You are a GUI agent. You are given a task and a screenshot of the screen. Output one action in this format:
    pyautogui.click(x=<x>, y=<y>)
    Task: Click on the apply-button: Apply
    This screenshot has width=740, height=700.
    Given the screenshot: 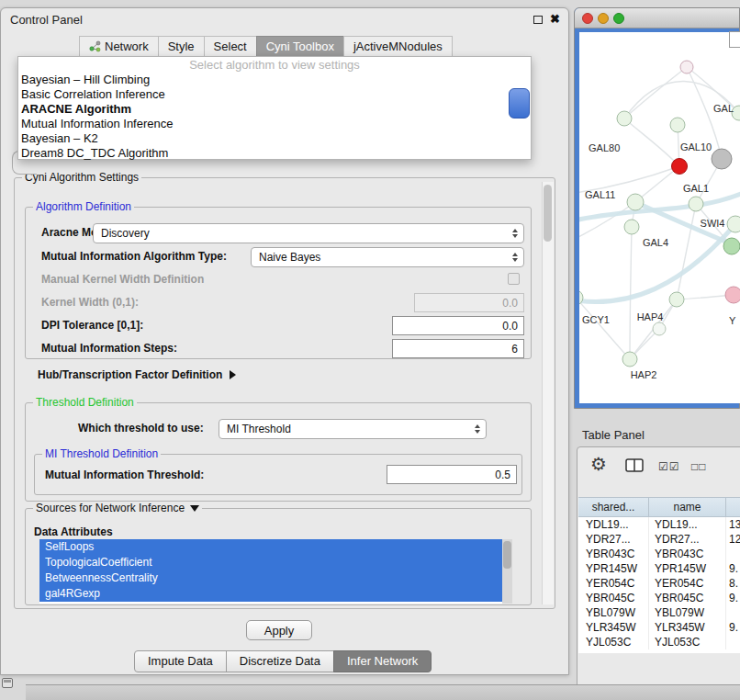 What is the action you would take?
    pyautogui.click(x=279, y=630)
    